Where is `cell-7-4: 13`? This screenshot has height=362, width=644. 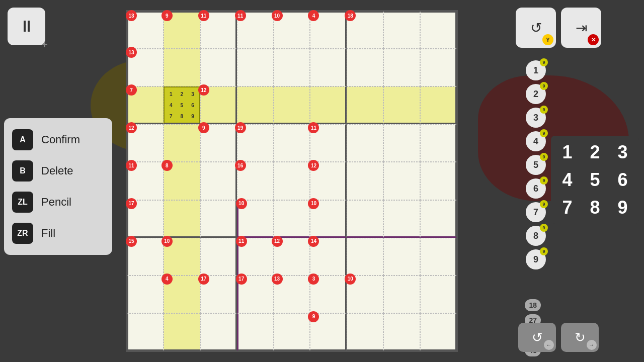 cell-7-4: 13 is located at coordinates (292, 295).